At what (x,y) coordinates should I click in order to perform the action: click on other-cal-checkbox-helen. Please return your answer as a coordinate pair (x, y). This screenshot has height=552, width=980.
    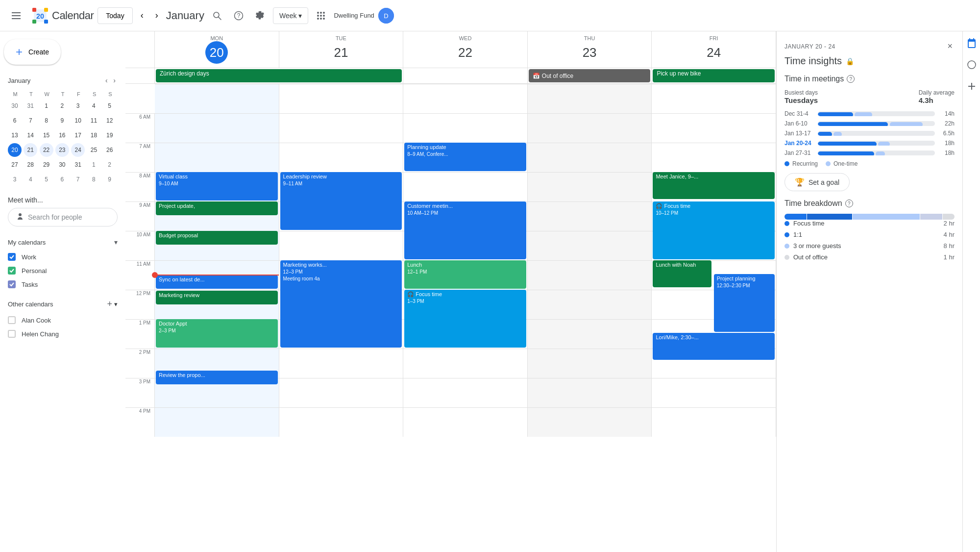
    Looking at the image, I should click on (12, 334).